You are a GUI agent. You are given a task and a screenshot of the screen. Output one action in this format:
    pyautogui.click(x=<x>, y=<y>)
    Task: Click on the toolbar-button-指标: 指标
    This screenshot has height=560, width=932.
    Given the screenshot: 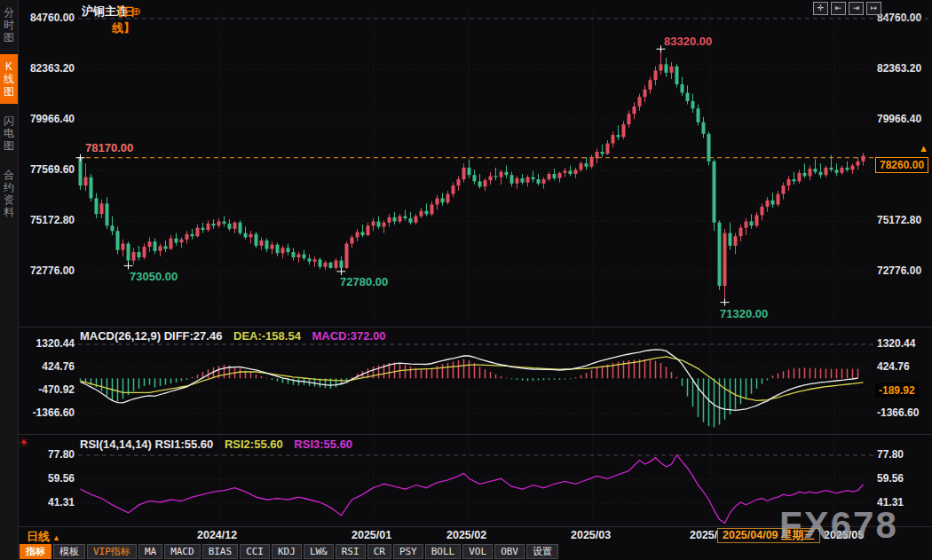 What is the action you would take?
    pyautogui.click(x=36, y=552)
    